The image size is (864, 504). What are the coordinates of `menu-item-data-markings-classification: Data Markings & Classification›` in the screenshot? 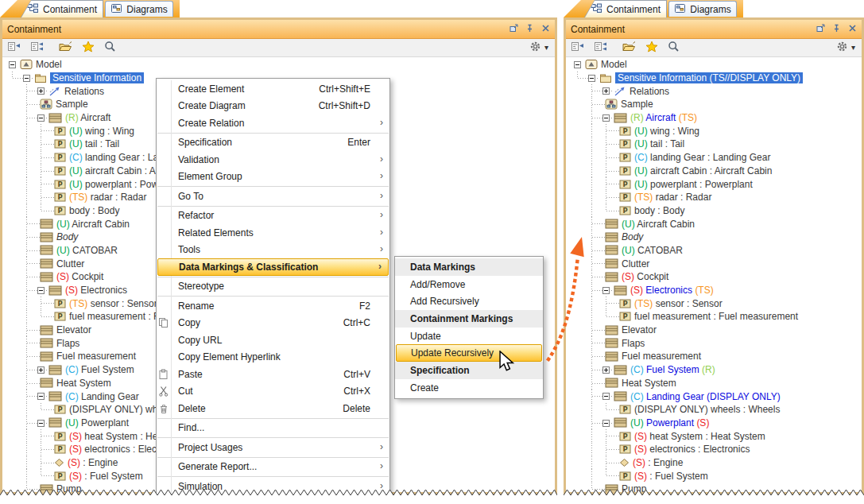 It's located at (273, 267).